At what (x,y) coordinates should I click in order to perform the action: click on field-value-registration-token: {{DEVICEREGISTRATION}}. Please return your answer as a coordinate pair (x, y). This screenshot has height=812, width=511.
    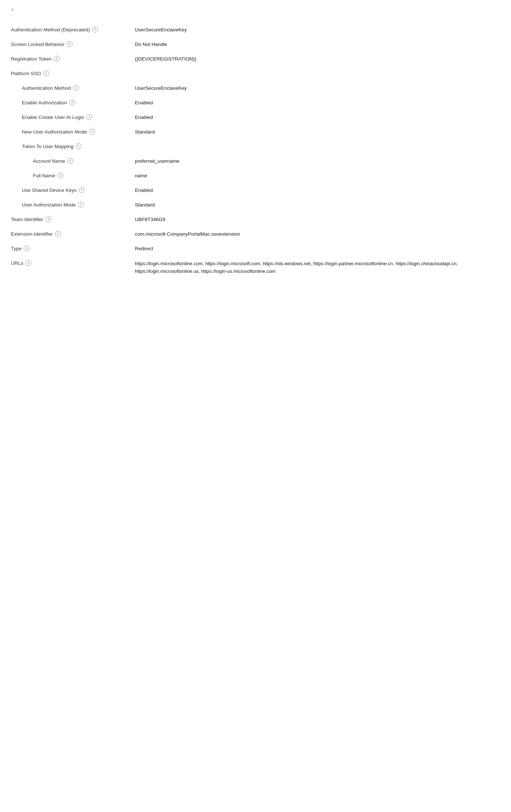
    Looking at the image, I should click on (317, 59).